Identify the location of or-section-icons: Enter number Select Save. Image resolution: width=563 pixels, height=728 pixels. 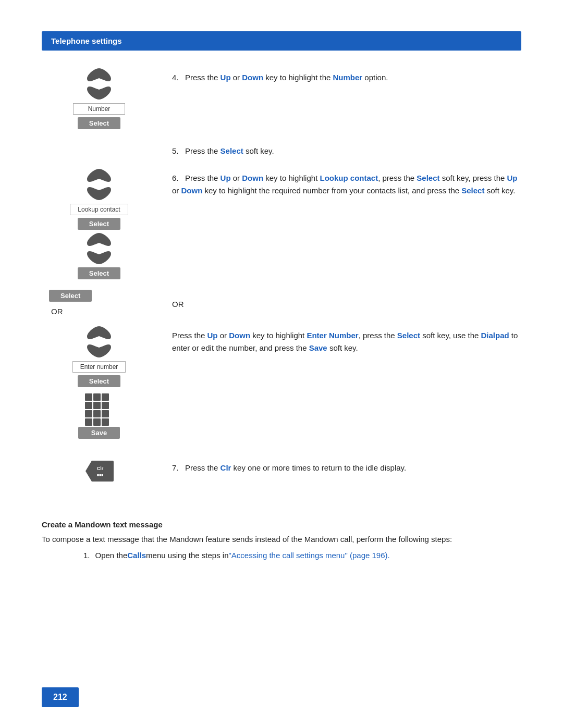
(99, 382).